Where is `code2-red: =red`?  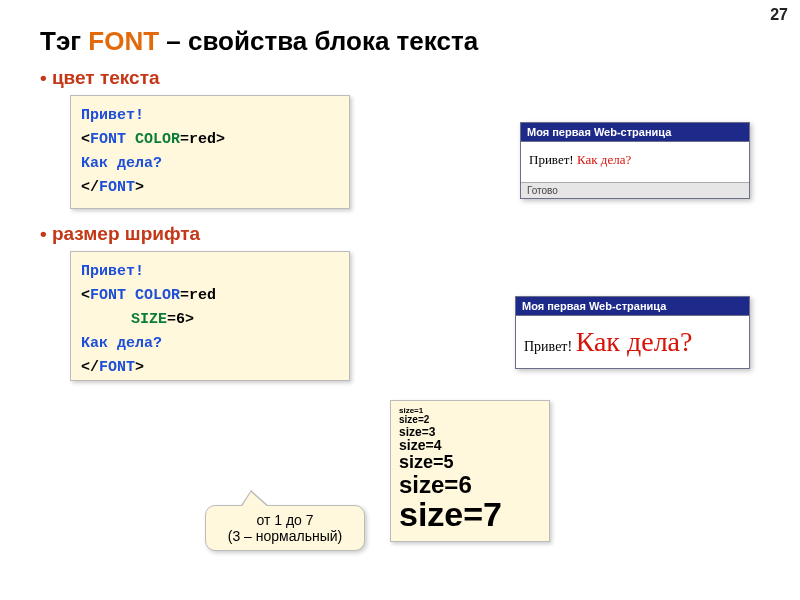 code2-red: =red is located at coordinates (198, 296).